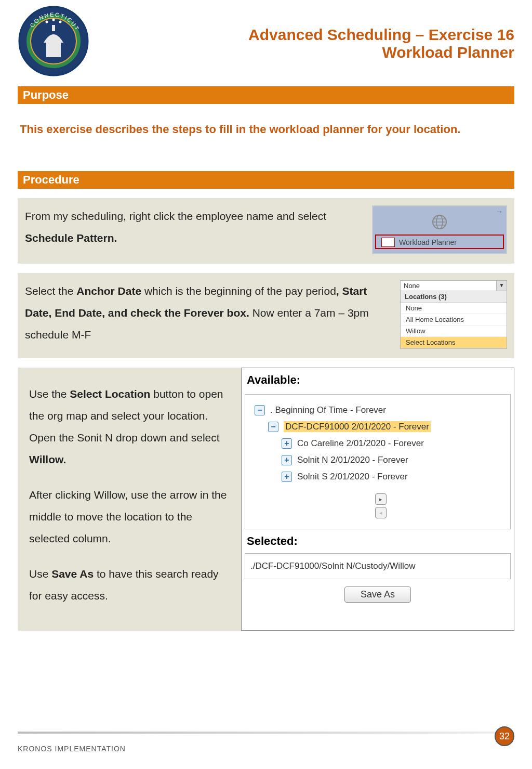 The height and width of the screenshot is (769, 532). What do you see at coordinates (454, 343) in the screenshot?
I see `dd-item-select-locations: Select Locations` at bounding box center [454, 343].